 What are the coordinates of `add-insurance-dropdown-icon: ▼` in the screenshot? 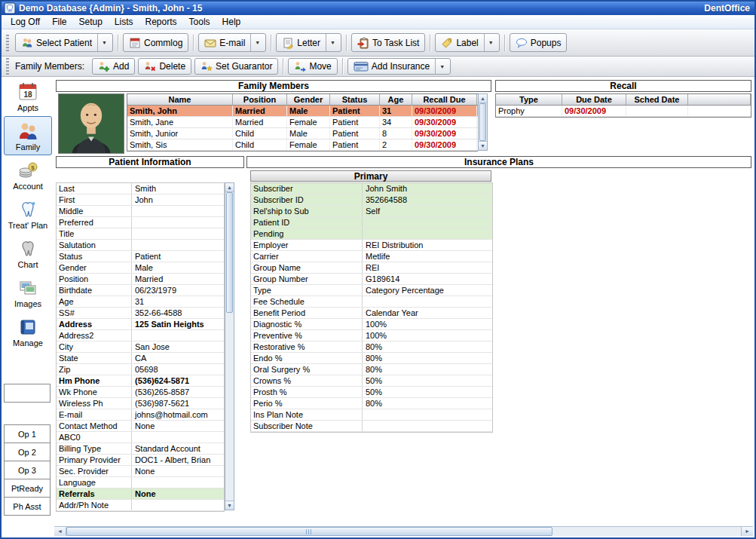 It's located at (440, 66).